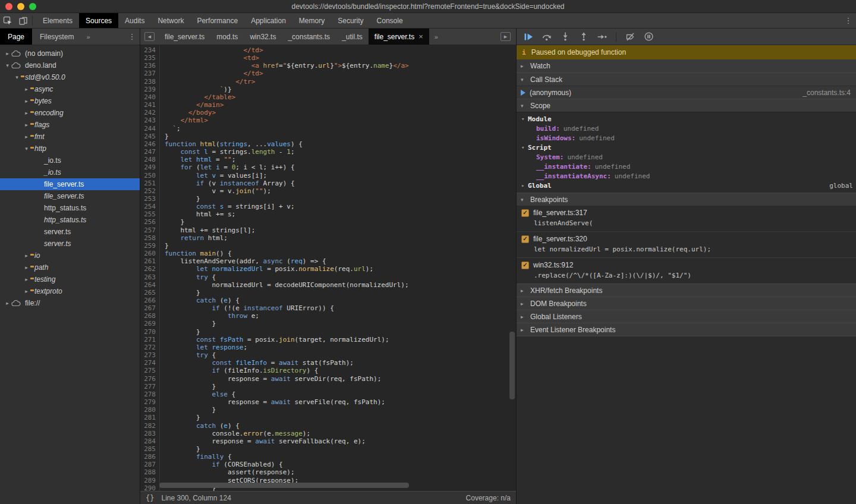 The image size is (856, 504). I want to click on close-window-button, so click(9, 7).